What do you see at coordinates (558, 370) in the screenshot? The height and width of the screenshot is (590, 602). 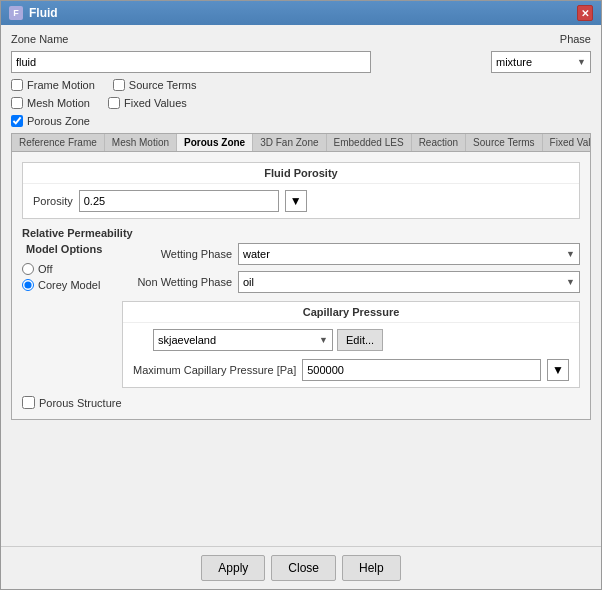 I see `max-cap-arrow-icon: ▼` at bounding box center [558, 370].